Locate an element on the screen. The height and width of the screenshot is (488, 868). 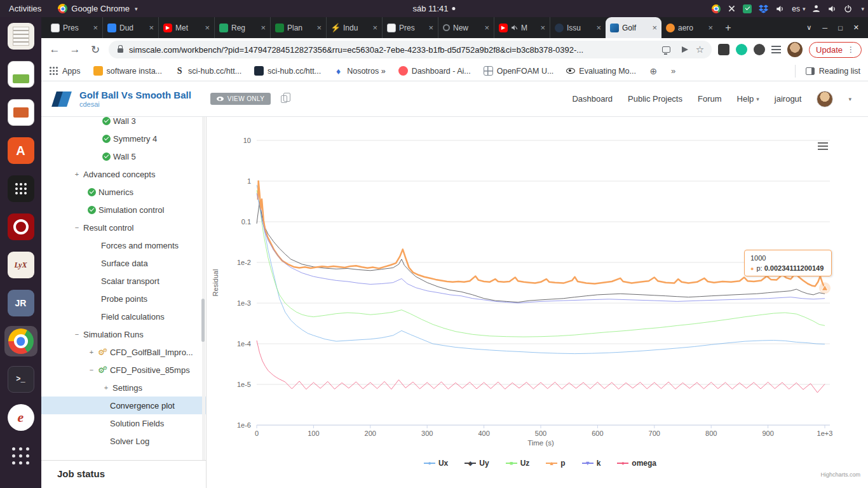
reading-list-button: Reading list is located at coordinates (827, 71).